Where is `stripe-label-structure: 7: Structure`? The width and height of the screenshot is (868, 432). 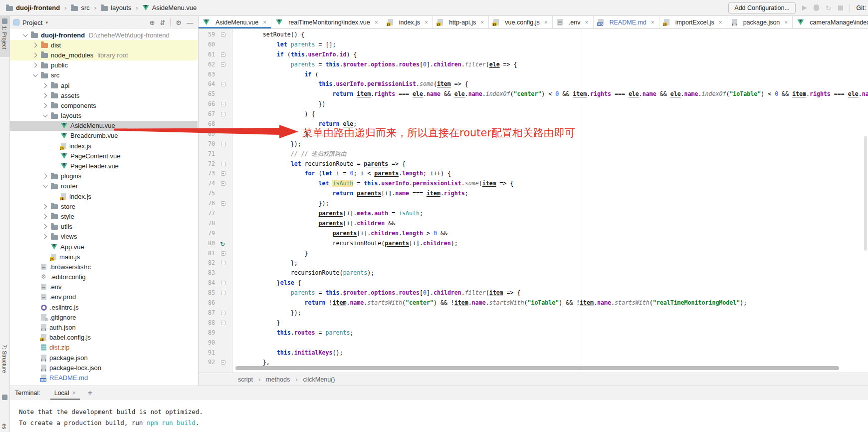
stripe-label-structure: 7: Structure is located at coordinates (4, 359).